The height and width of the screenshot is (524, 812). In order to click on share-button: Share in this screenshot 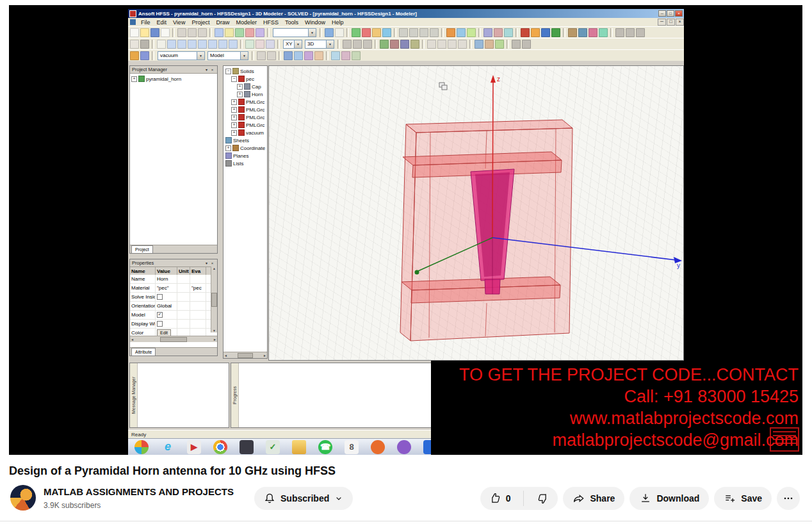, I will do `click(594, 498)`.